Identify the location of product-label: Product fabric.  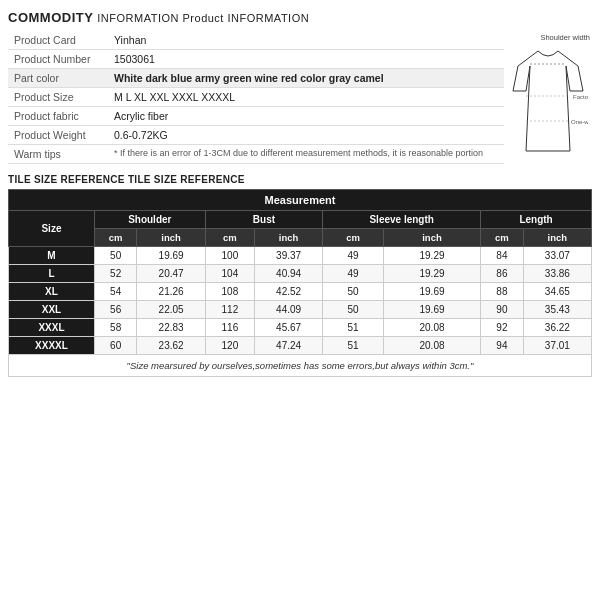
(58, 116).